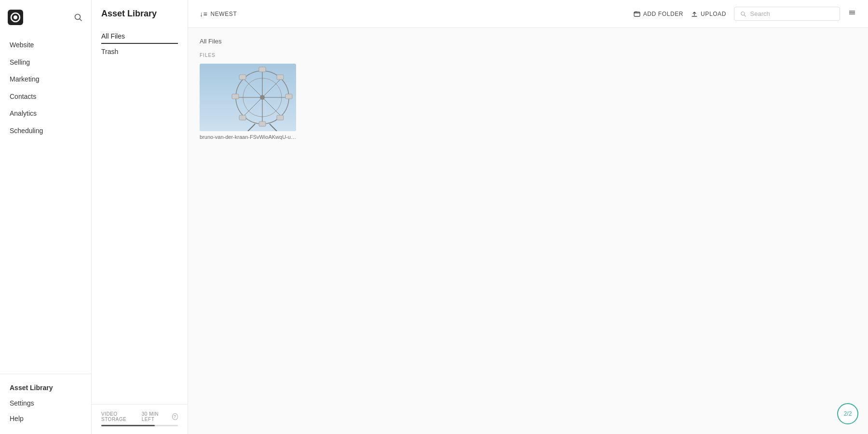  What do you see at coordinates (45, 388) in the screenshot?
I see `sidebar-item-asset-library: Asset Library` at bounding box center [45, 388].